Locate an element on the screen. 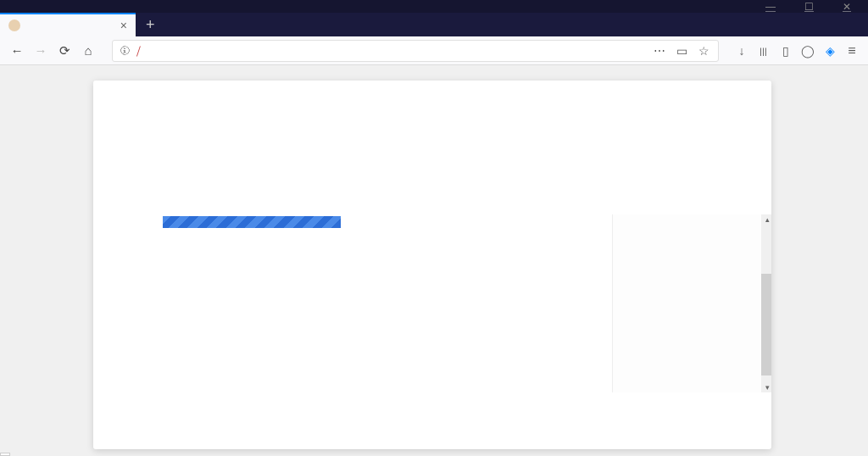  downloads-icon: ↓ is located at coordinates (742, 51).